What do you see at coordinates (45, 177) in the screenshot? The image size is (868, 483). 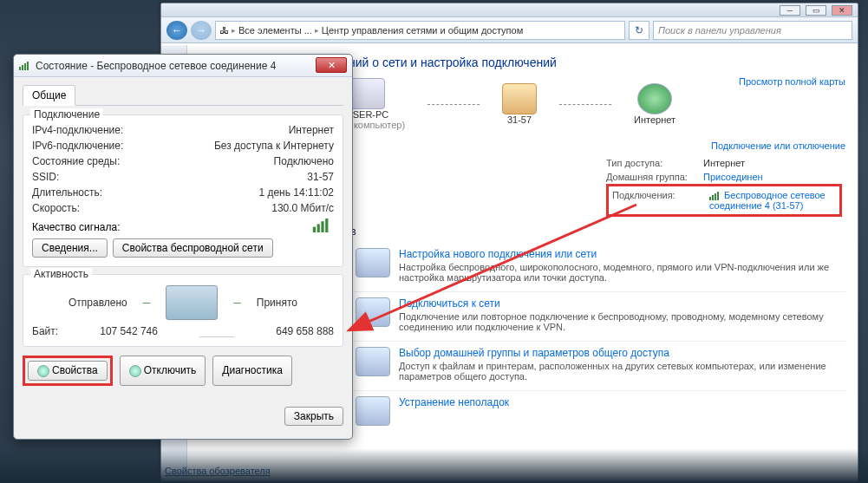 I see `ssid-label: SSID:` at bounding box center [45, 177].